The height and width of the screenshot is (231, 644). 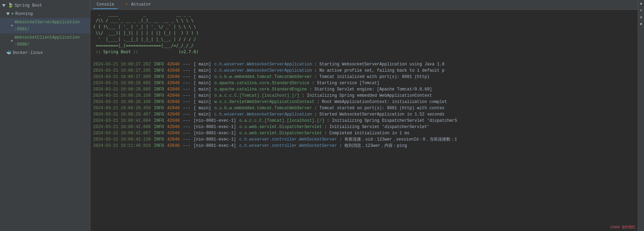 What do you see at coordinates (51, 26) in the screenshot?
I see `app1-label: WebsocketServerApplication :8081/` at bounding box center [51, 26].